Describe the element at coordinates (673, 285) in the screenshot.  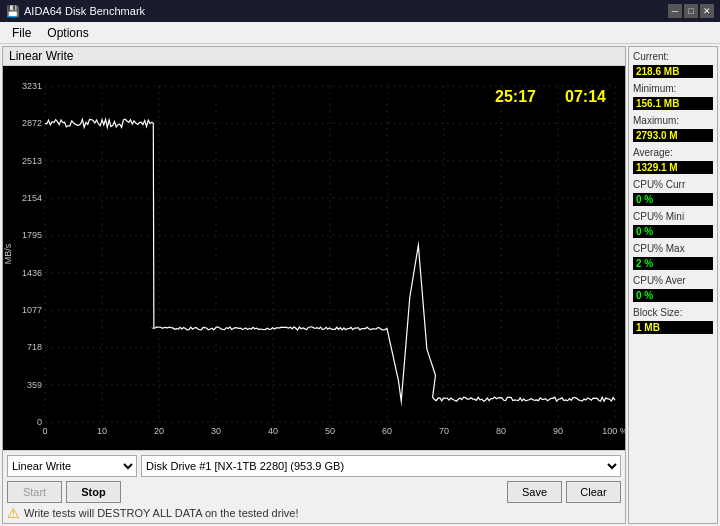
I see `right-panel: Current: 218.6 MB Minimum: 156.1 MB Maxi…` at that location.